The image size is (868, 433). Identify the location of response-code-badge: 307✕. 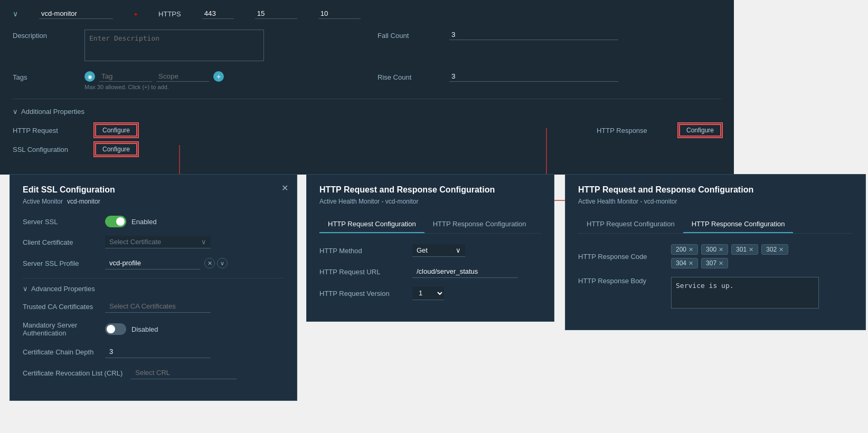
(715, 263).